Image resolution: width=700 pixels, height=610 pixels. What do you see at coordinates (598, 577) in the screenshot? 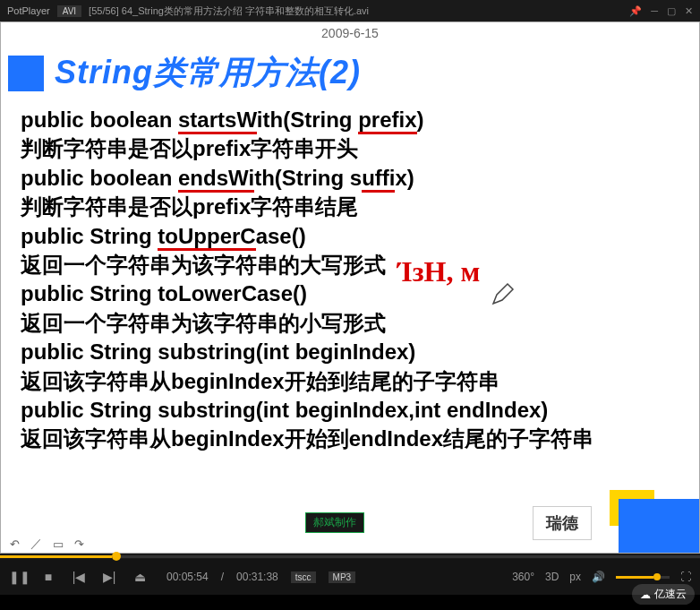
I see `volume-icon: 🔊` at bounding box center [598, 577].